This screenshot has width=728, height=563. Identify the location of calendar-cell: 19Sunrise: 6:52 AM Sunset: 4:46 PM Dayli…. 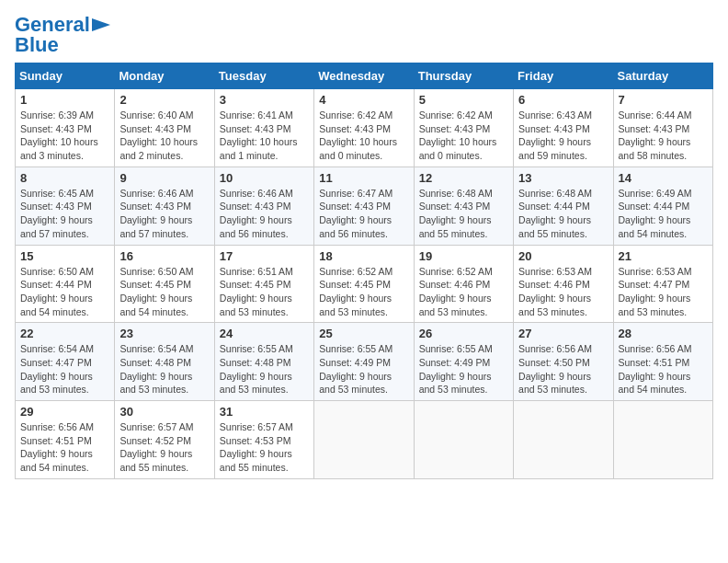
(463, 283).